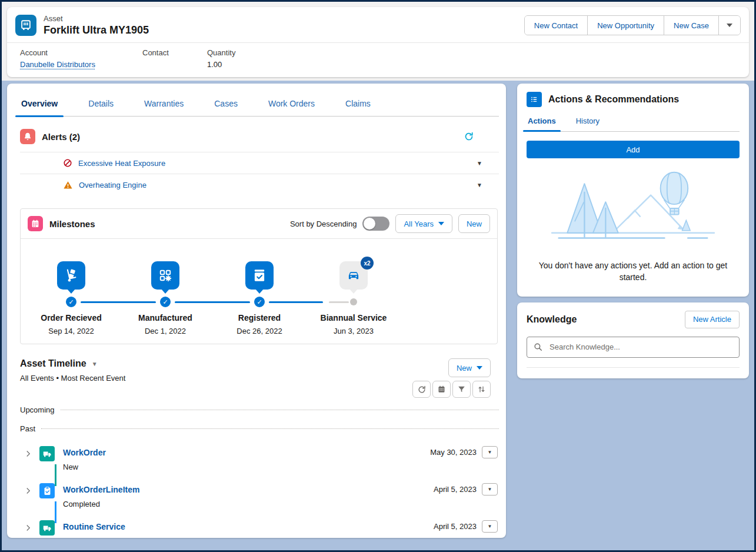 The height and width of the screenshot is (552, 756). Describe the element at coordinates (556, 25) in the screenshot. I see `new-contact-button: New Contact` at that location.